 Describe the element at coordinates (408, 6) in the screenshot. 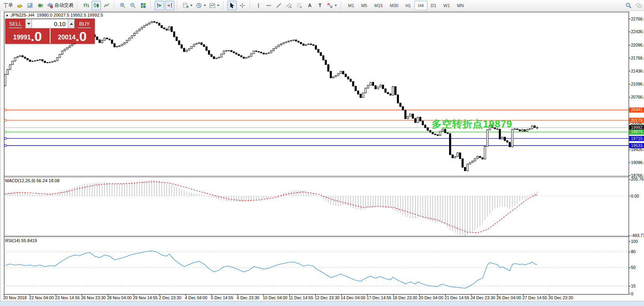

I see `timeframe-h1-button: H1` at that location.